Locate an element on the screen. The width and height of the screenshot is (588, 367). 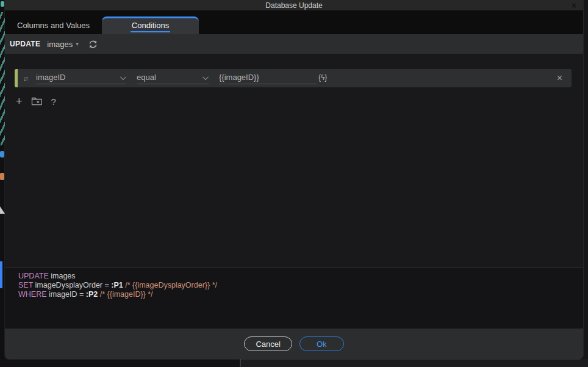
refresh-icon is located at coordinates (93, 44).